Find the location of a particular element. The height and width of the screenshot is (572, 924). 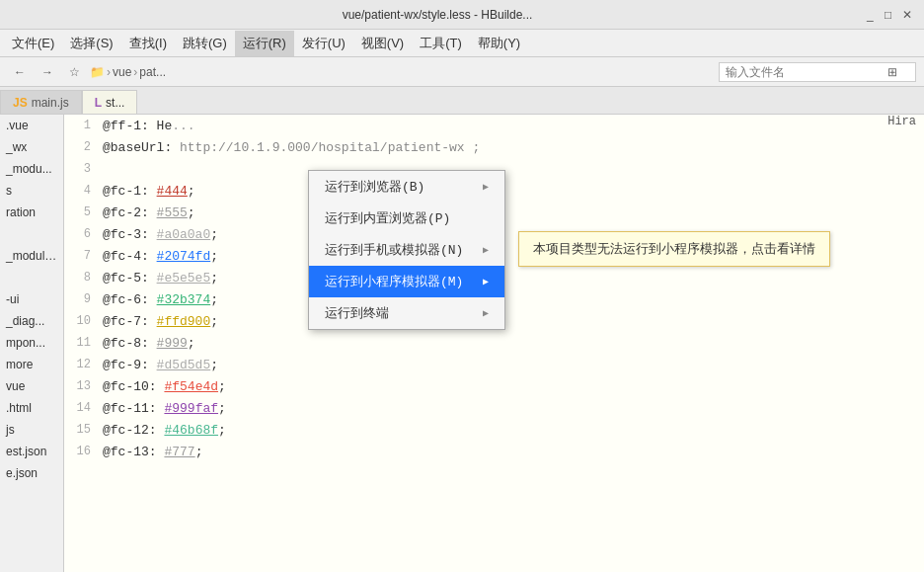

sidebar-item-ui: -ui is located at coordinates (32, 299).